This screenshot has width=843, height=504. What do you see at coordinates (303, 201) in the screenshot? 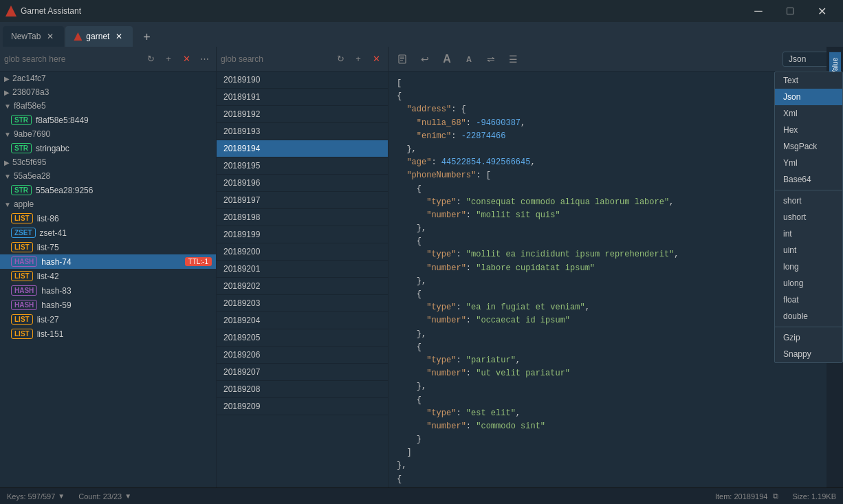
I see `item-row: 20189197` at bounding box center [303, 201].